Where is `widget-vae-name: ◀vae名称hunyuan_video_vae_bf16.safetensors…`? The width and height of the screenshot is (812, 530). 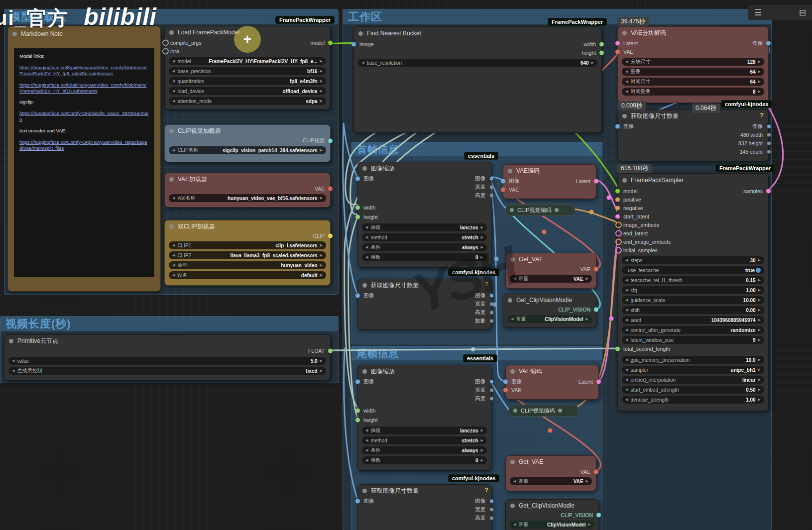
widget-vae-name: ◀vae名称hunyuan_video_vae_bf16.safetensors… is located at coordinates (247, 198).